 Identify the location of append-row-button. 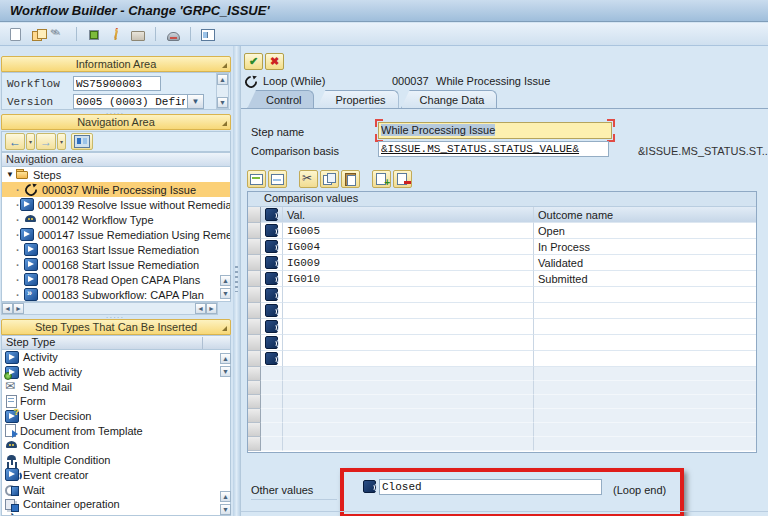
(278, 179).